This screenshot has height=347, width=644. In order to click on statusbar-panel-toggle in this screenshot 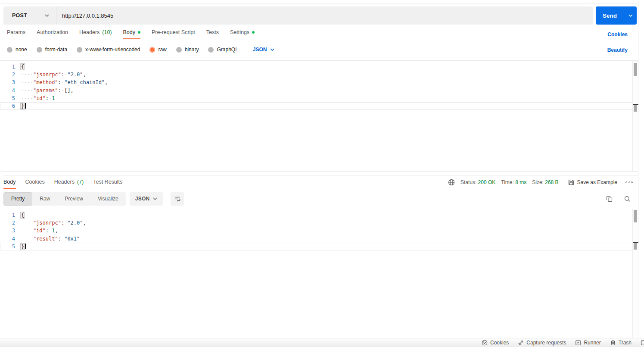, I will do `click(642, 343)`.